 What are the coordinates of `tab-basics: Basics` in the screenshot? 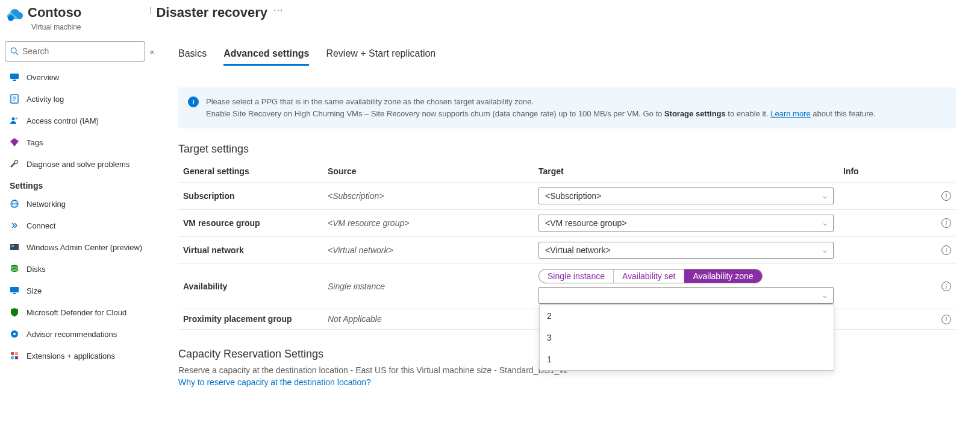 It's located at (193, 57).